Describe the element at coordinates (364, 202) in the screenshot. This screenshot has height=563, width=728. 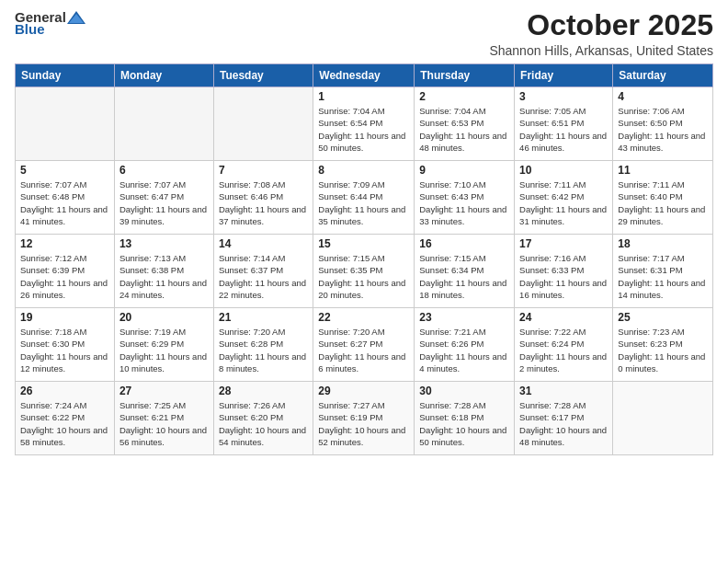
I see `day-info: Sunrise: 7:09 AM Sunset: 6:44 PM Dayligh…` at that location.